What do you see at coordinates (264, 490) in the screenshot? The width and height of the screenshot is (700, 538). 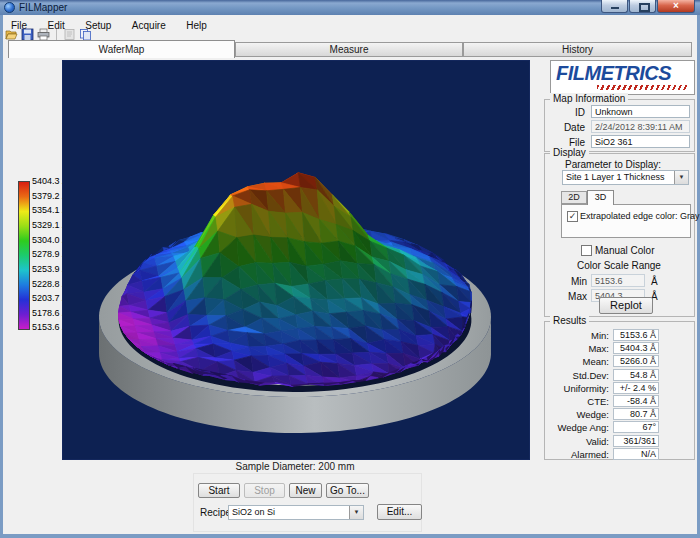 I see `stop-button: Stop` at bounding box center [264, 490].